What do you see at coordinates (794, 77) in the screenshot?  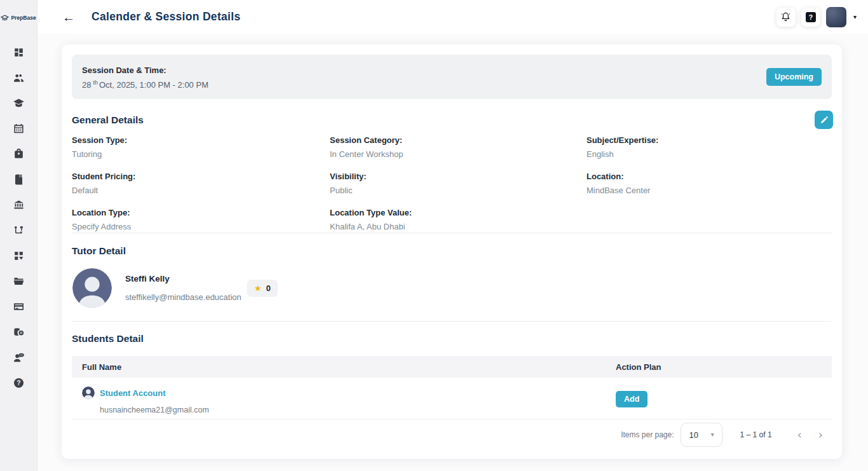 I see `status-badge: Upcoming` at bounding box center [794, 77].